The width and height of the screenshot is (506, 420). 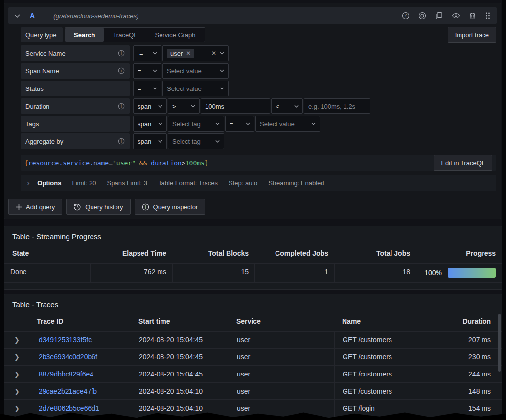 I want to click on options-label: Options, so click(x=49, y=183).